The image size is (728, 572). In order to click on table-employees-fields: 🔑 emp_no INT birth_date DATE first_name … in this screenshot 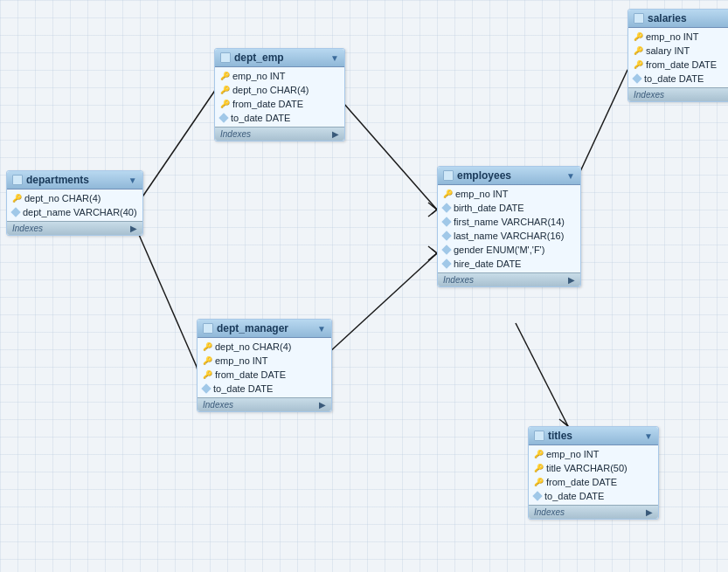, I will do `click(509, 229)`.